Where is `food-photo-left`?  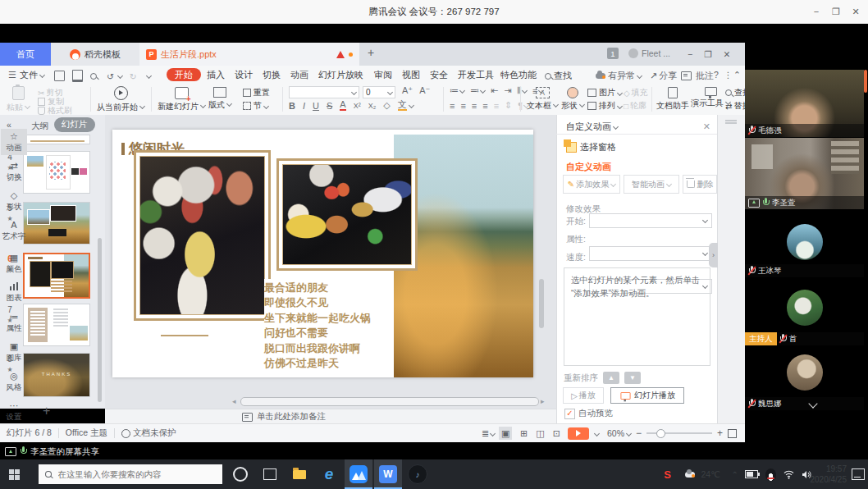 food-photo-left is located at coordinates (202, 235).